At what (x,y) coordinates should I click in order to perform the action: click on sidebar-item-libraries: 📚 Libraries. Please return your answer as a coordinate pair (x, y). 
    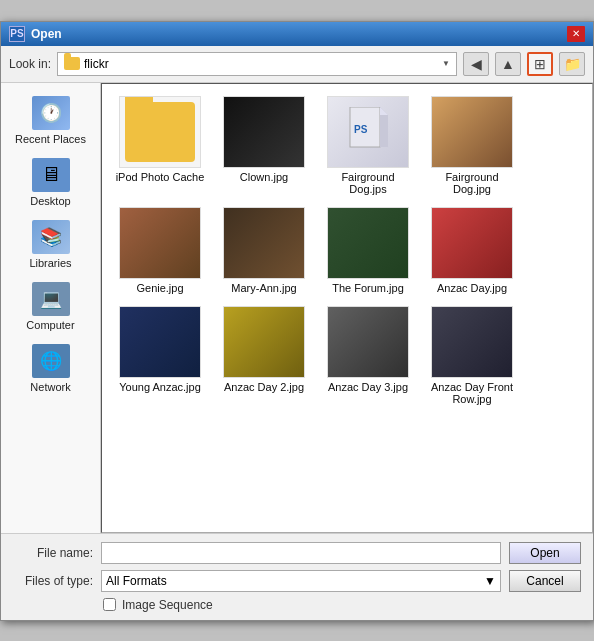
    Looking at the image, I should click on (51, 244).